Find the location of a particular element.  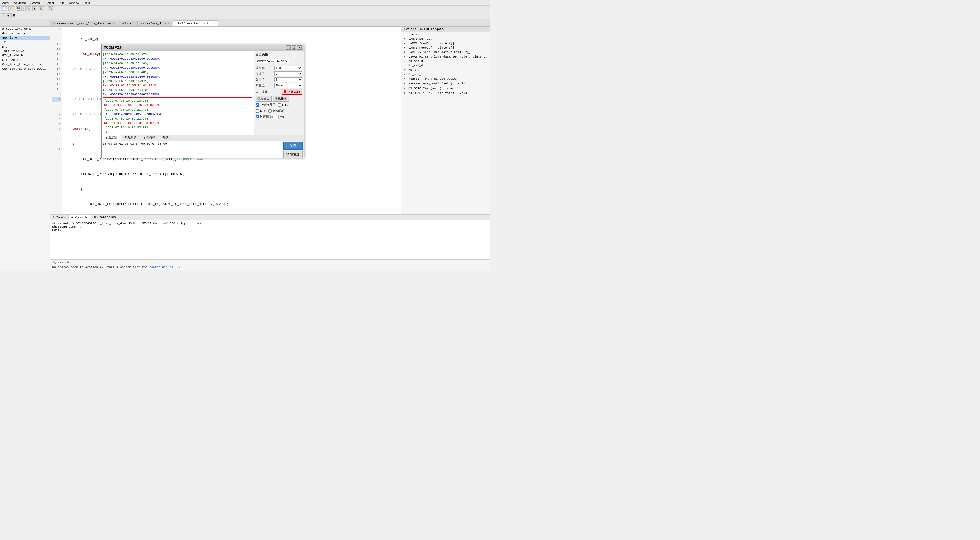

sidebar-item-stm32: _stm32f4xx.c is located at coordinates (25, 51).